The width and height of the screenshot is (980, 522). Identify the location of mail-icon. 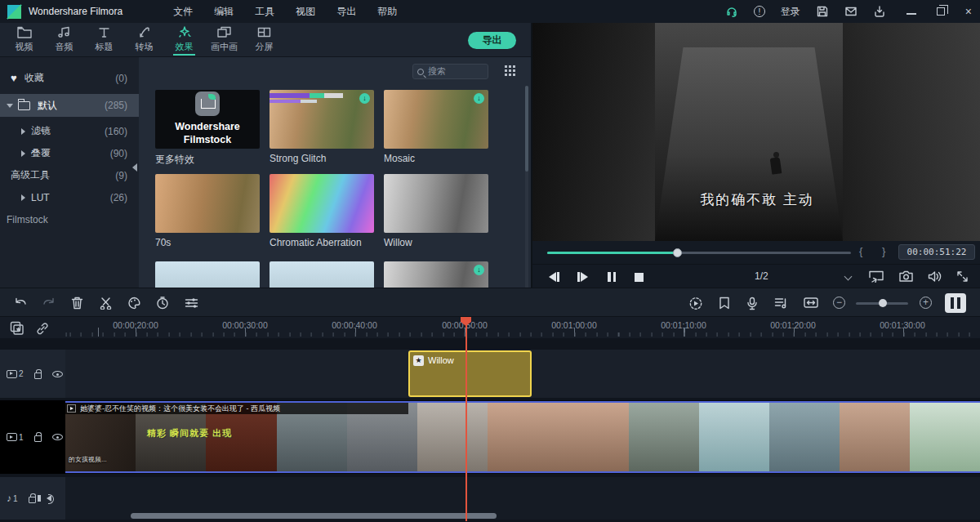
(851, 11).